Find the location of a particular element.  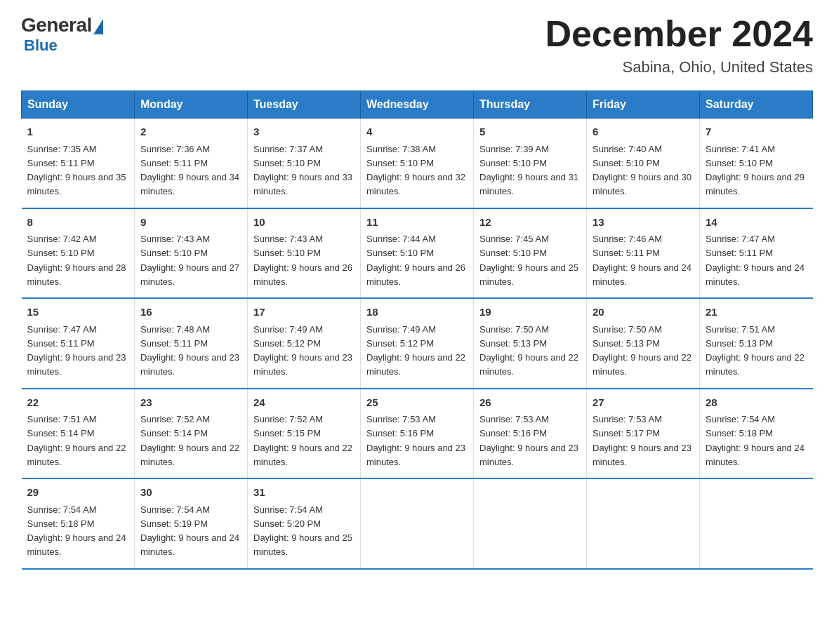

column-header-tuesday: Tuesday is located at coordinates (305, 105).